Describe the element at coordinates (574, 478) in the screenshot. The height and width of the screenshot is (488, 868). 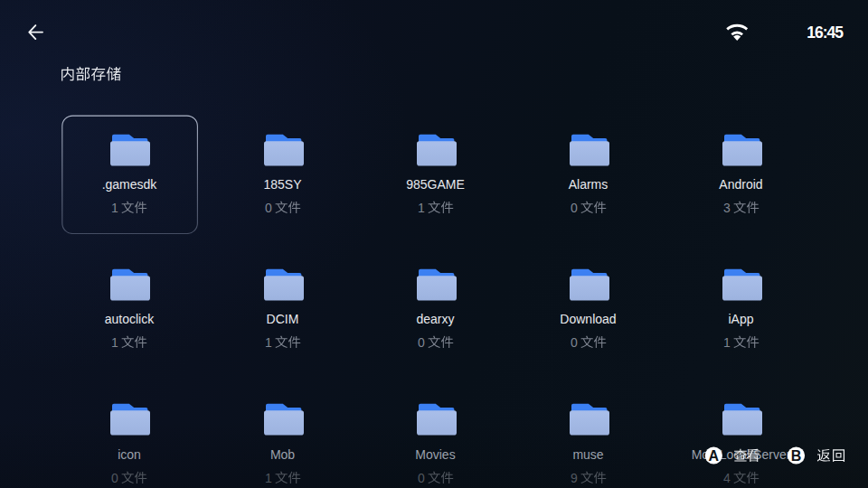
I see `svg-text: 9` at that location.